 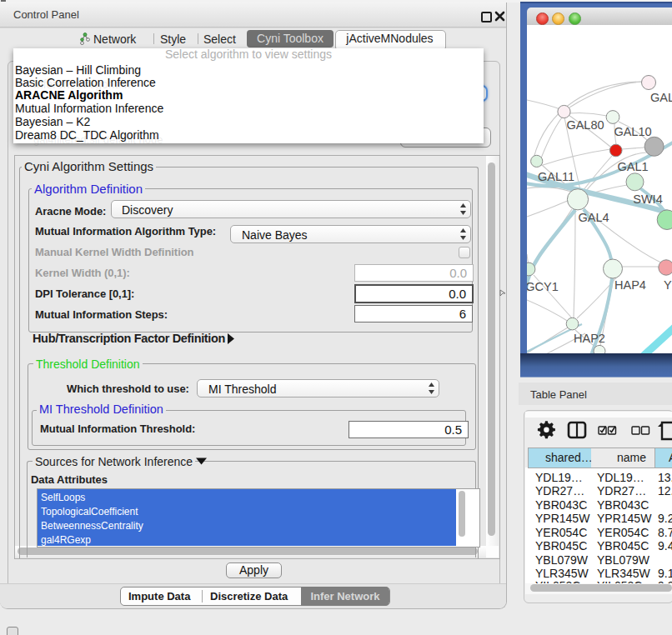 What do you see at coordinates (668, 285) in the screenshot?
I see `svg-text: Y` at bounding box center [668, 285].